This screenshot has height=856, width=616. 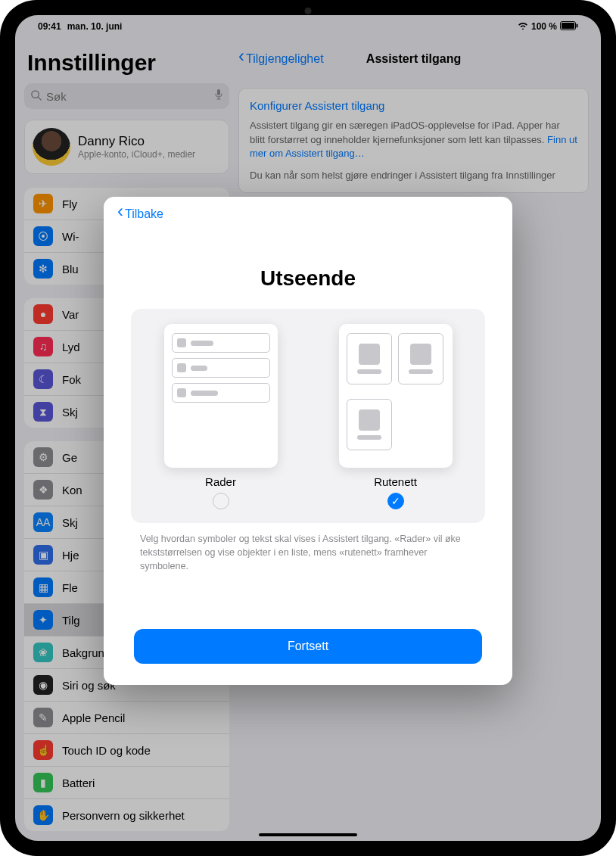 What do you see at coordinates (308, 835) in the screenshot?
I see `home-indicator` at bounding box center [308, 835].